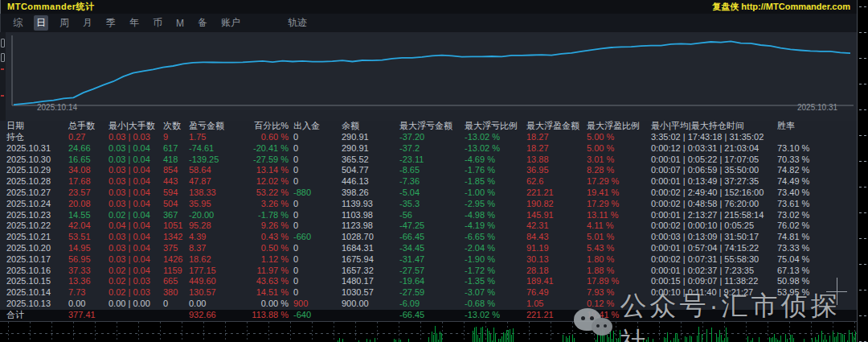 The height and width of the screenshot is (342, 868). I want to click on tab-9-备: 备, so click(203, 23).